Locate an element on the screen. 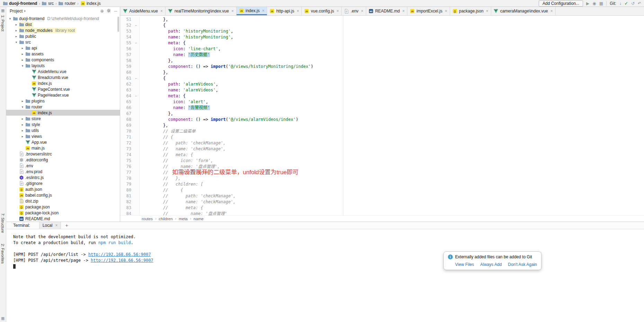 The height and width of the screenshot is (322, 644). tree-item-style: ▸style is located at coordinates (63, 125).